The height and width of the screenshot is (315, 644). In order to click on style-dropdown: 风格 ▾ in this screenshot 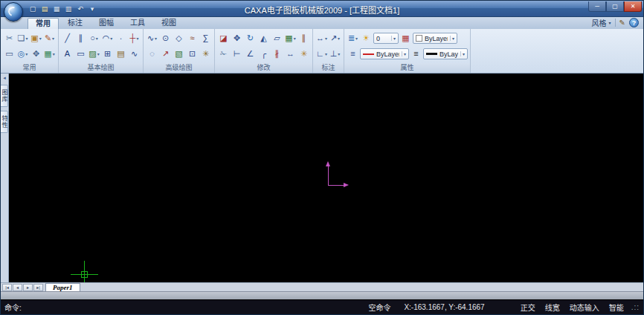, I will do `click(602, 22)`.